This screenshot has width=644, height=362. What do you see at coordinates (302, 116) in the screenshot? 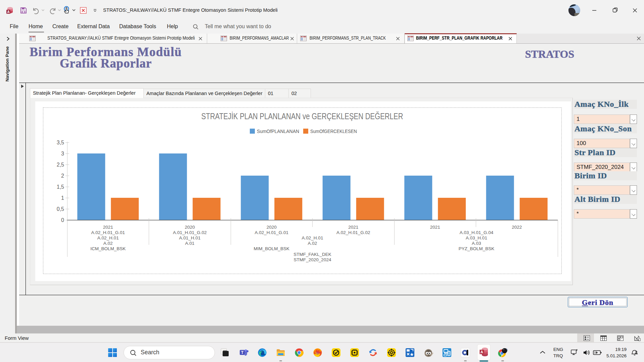
I see `svg-text:STRATEJİK PLAN PLANLANAN ve GE: STRATEJİK PLAN PLANLANAN ve GERÇEKLEŞEN …` at bounding box center [302, 116].